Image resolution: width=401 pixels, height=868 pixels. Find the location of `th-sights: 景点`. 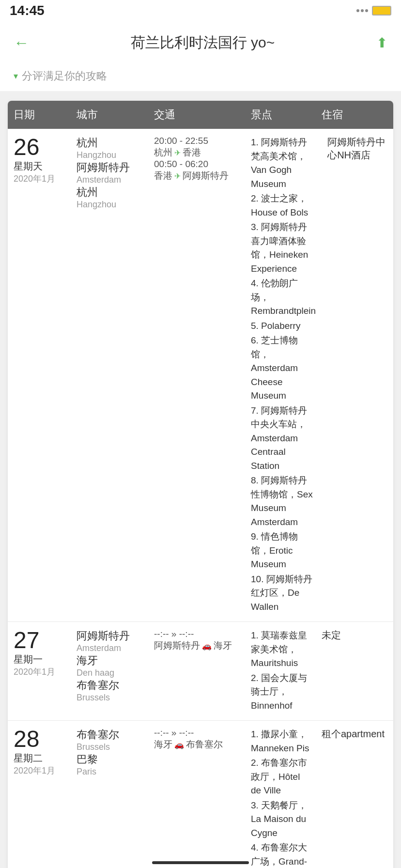

th-sights: 景点 is located at coordinates (280, 115).